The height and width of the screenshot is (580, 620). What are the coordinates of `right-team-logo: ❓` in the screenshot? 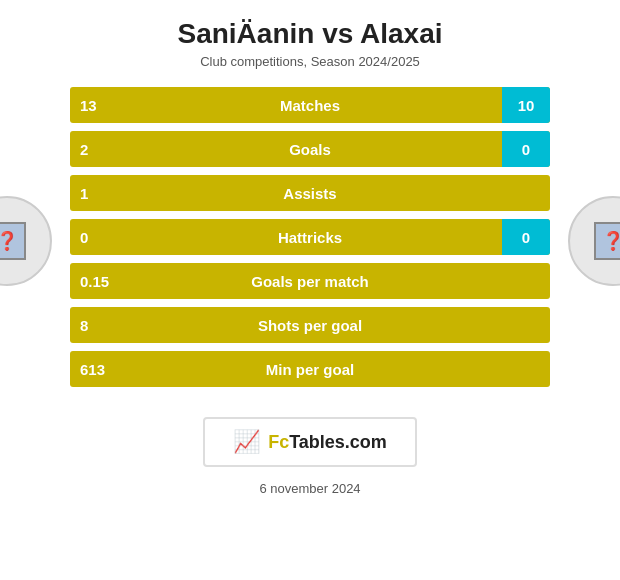 It's located at (594, 241).